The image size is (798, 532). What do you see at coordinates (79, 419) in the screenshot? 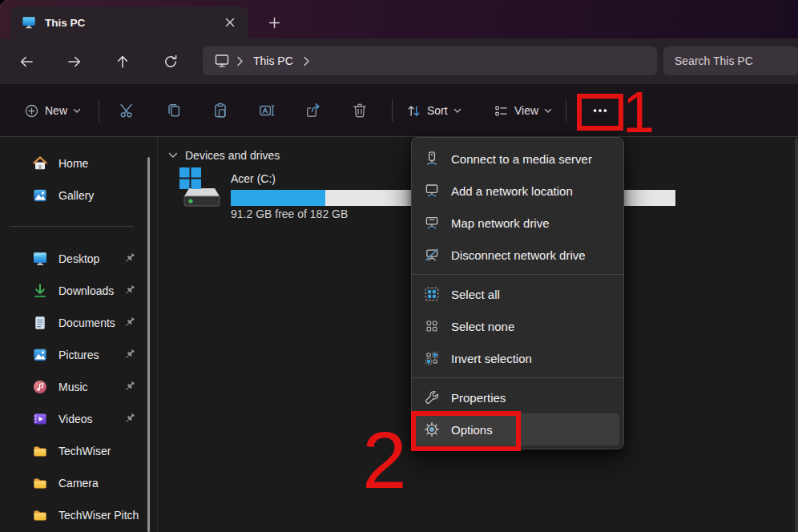
I see `sidebar-item-videos: Videos` at bounding box center [79, 419].